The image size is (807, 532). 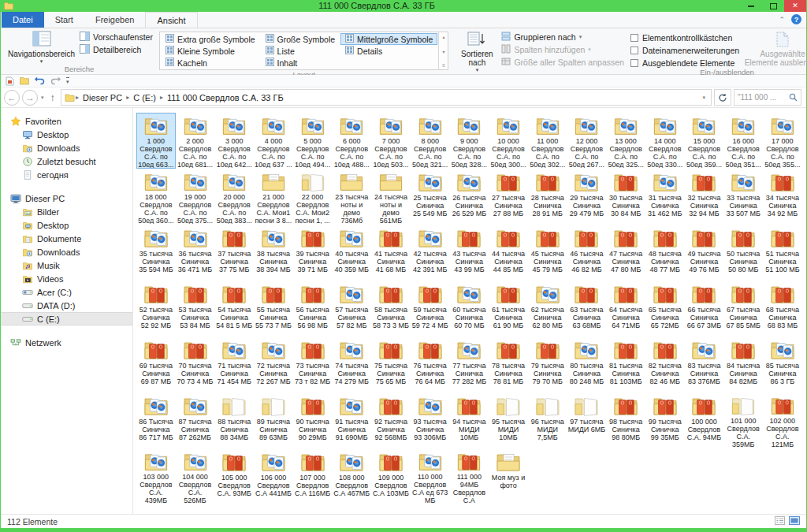 What do you see at coordinates (548, 309) in the screenshot?
I see `folder-item: 62 тысяча Синичка 62 80 МБ` at bounding box center [548, 309].